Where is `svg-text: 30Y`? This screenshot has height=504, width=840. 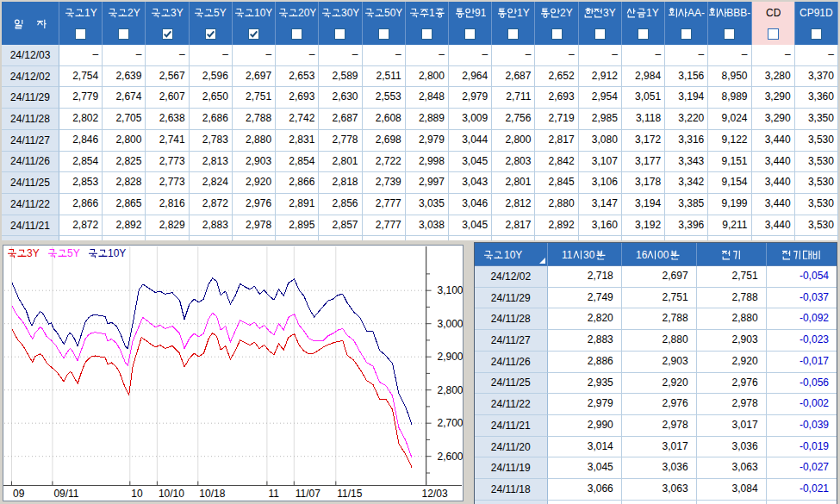
svg-text: 30Y is located at coordinates (350, 12).